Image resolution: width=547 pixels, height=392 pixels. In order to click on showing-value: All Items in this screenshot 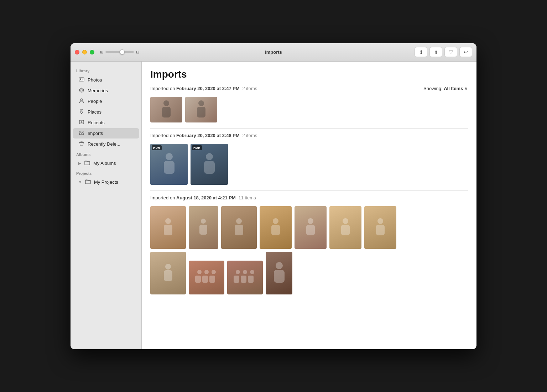, I will do `click(453, 88)`.